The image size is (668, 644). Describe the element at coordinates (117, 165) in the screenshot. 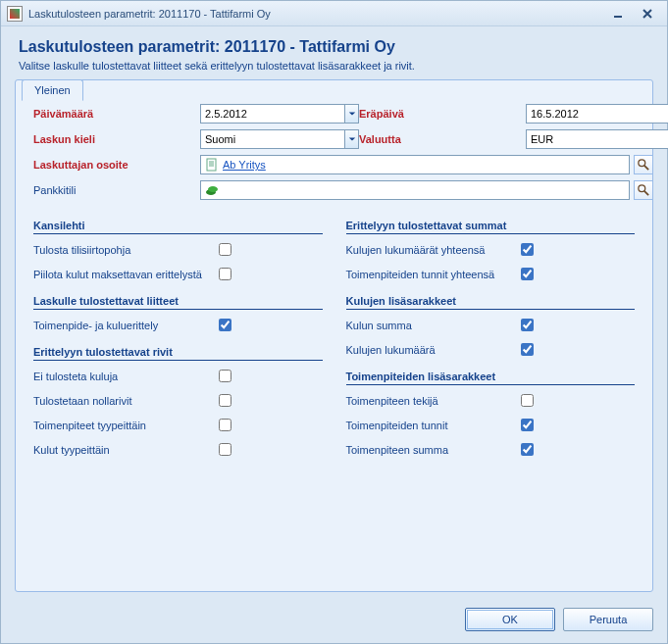

I see `biller-addr-label: Laskuttajan osoite` at that location.